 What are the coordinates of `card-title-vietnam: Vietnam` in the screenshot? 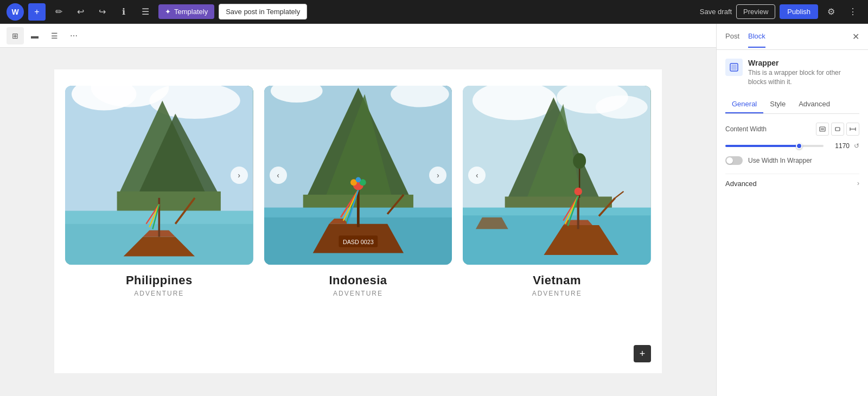 It's located at (557, 280).